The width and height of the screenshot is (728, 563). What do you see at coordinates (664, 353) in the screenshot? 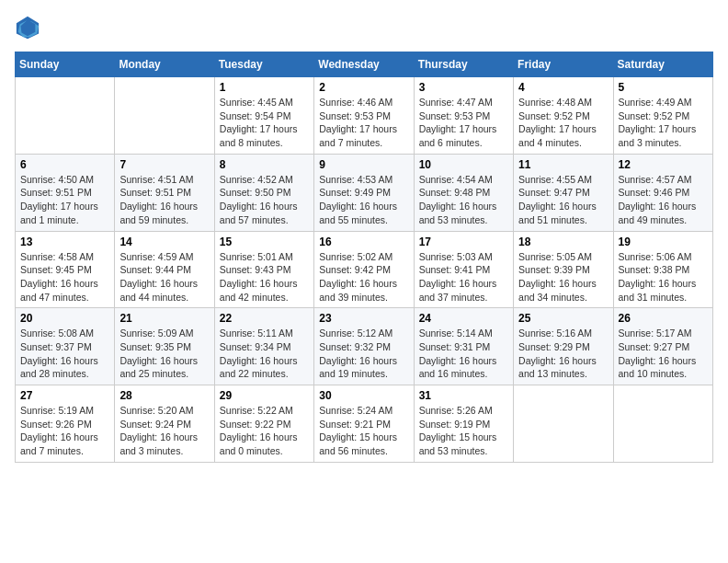
I see `day-info: Sunrise: 5:17 AM Sunset: 9:27 PM Dayligh…` at bounding box center [664, 353].